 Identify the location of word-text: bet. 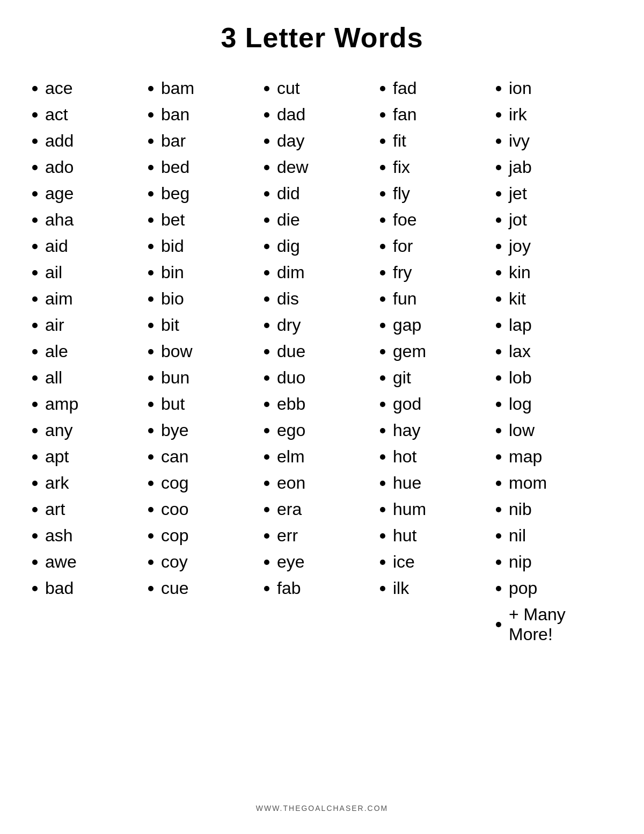
(173, 220).